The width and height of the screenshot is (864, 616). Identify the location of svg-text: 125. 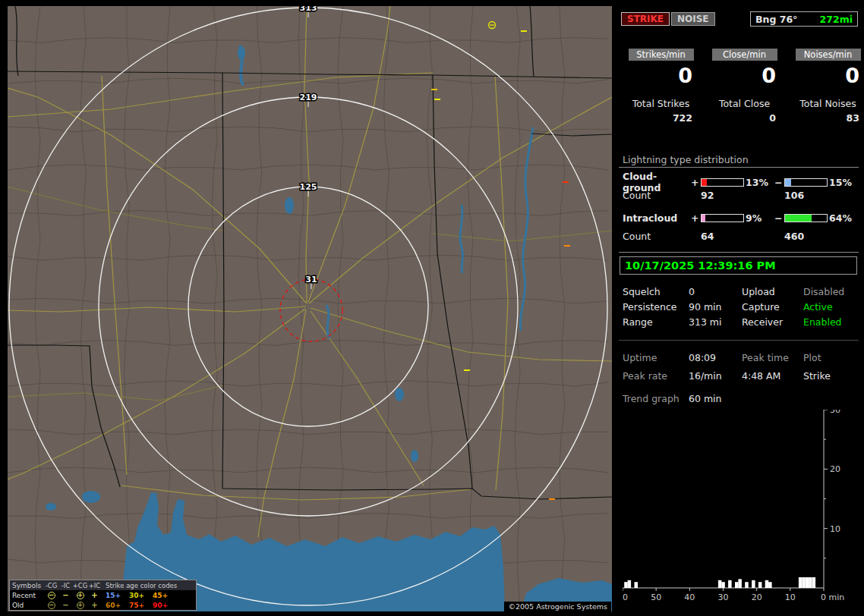
(308, 187).